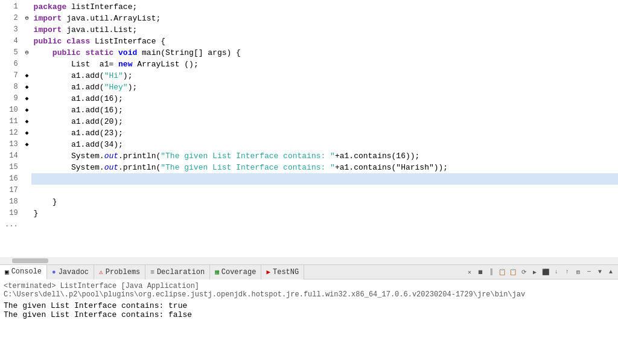 This screenshot has width=618, height=364. What do you see at coordinates (325, 145) in the screenshot?
I see `code-line: a1.add(34);` at bounding box center [325, 145].